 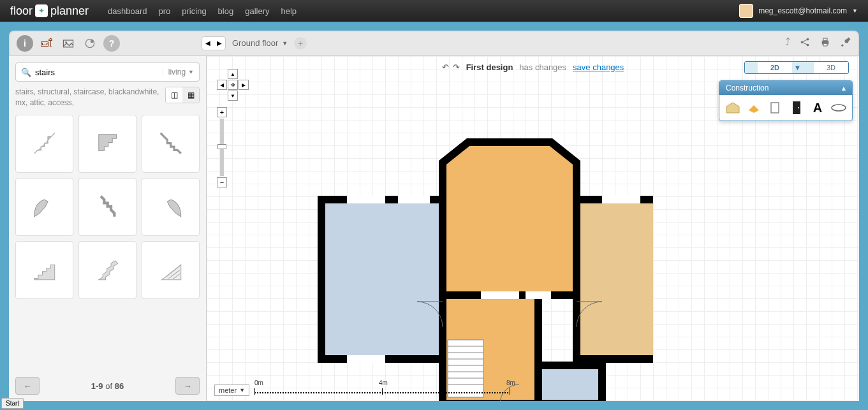 What do you see at coordinates (202, 11) in the screenshot?
I see `main-nav: dashboard pro pricing blog gallery help` at bounding box center [202, 11].